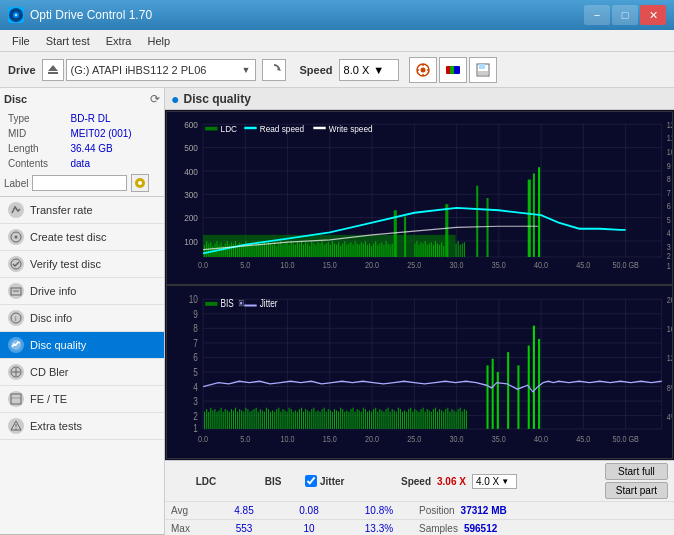  Describe the element at coordinates (307, 15) in the screenshot. I see `app-title: Opti Drive Control 1.70` at that location.